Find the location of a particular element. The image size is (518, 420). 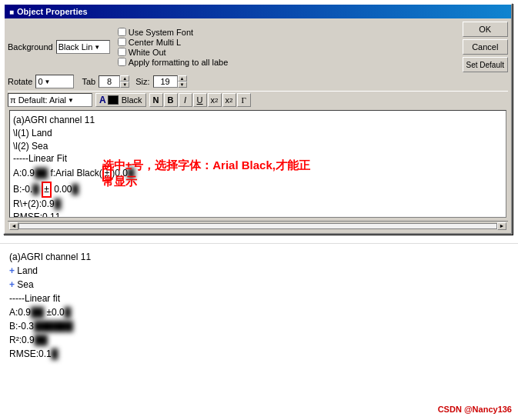

size-down-arrow: ▼ is located at coordinates (182, 85).